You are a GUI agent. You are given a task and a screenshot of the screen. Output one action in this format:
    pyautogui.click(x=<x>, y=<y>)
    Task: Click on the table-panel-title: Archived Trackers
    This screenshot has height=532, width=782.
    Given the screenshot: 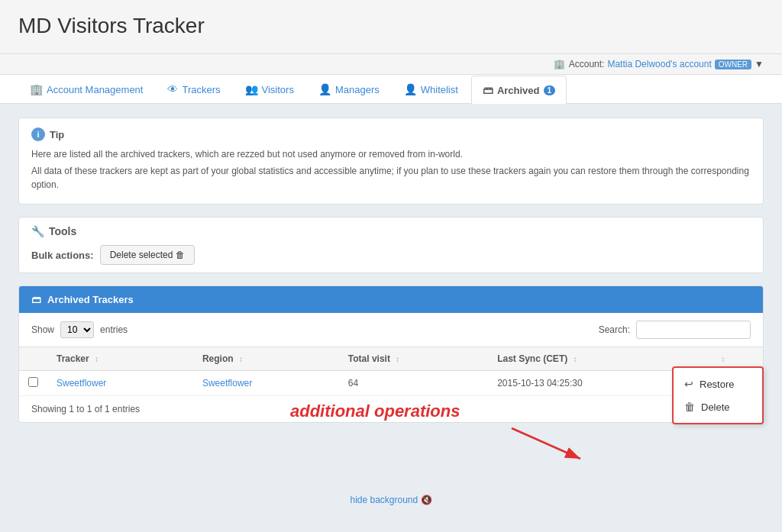 What is the action you would take?
    pyautogui.click(x=90, y=299)
    